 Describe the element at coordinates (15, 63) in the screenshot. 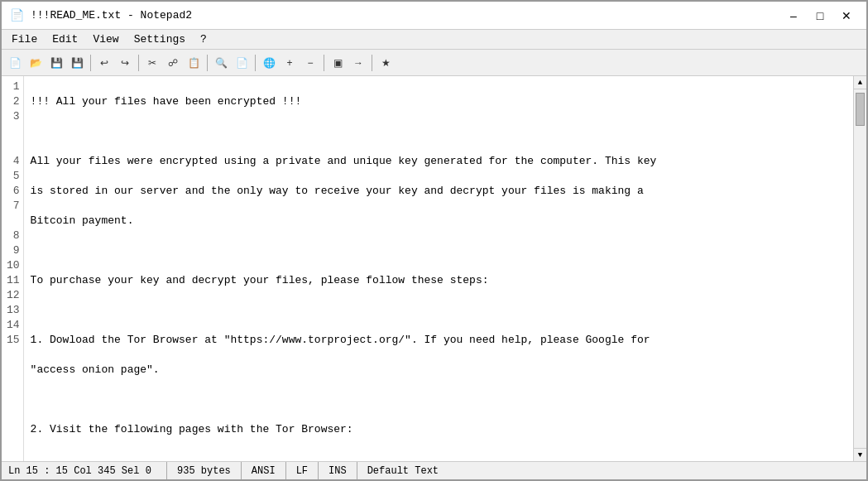

I see `new-button: 📄` at that location.